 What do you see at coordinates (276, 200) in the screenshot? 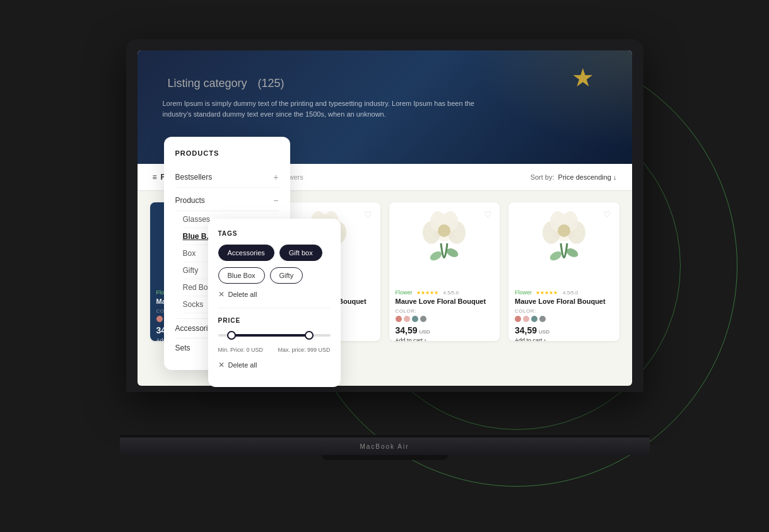
I see `collapse-icon: −` at bounding box center [276, 200].